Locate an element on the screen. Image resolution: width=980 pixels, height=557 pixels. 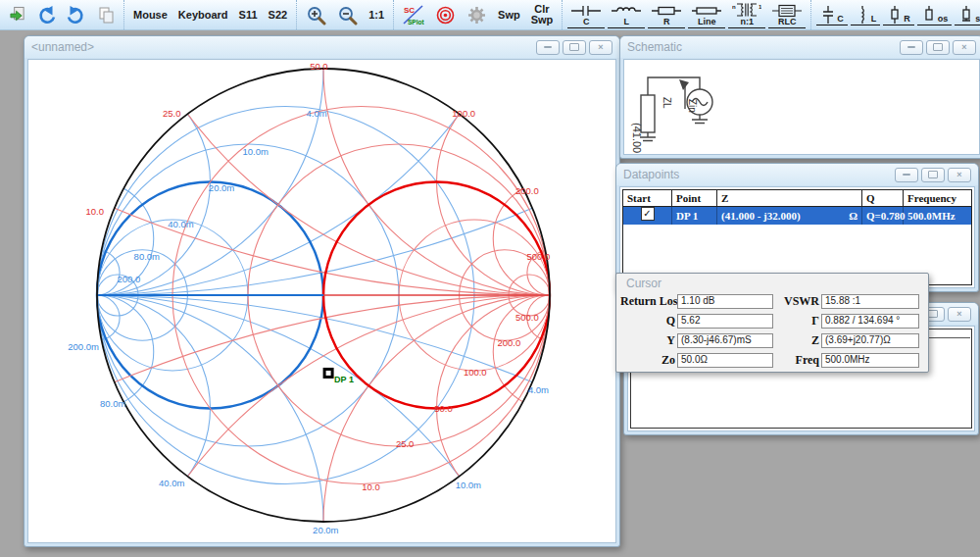
q-cell: Q=0.780 is located at coordinates (883, 216).